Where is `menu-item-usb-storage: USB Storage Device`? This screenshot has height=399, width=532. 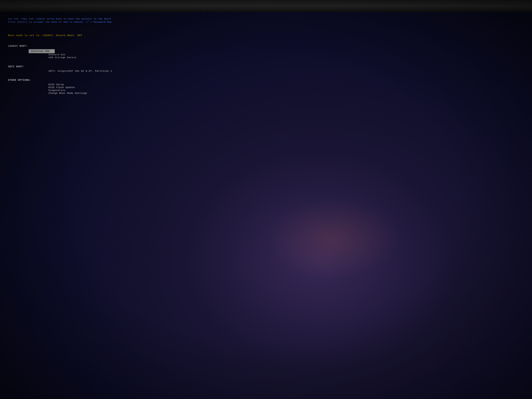 menu-item-usb-storage: USB Storage Device is located at coordinates (52, 58).